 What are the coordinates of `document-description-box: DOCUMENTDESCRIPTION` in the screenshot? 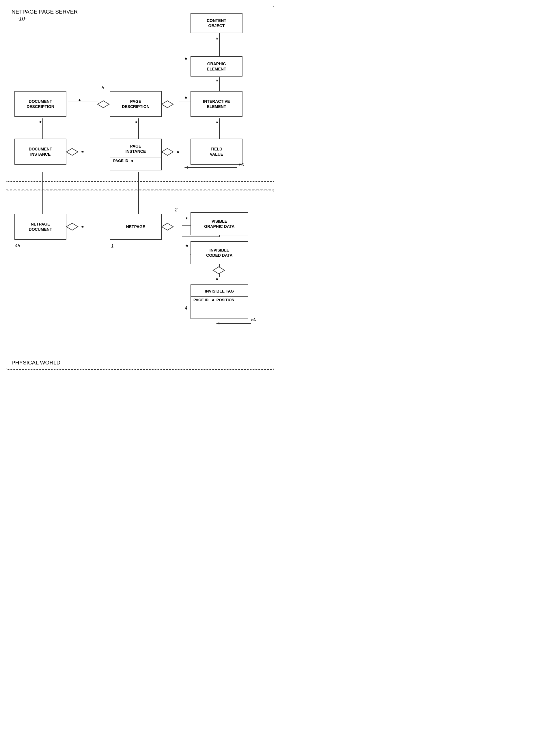 It's located at (41, 104).